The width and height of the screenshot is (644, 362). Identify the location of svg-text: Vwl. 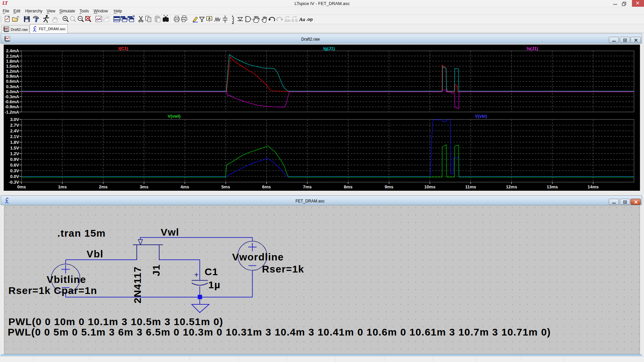
(170, 232).